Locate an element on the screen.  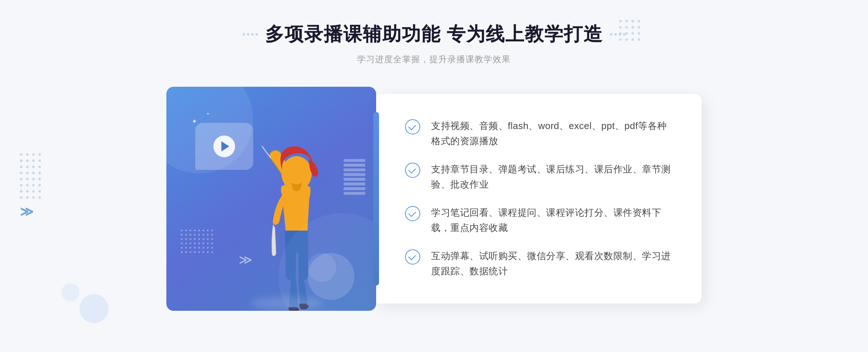
title-decorator-left is located at coordinates (250, 34).